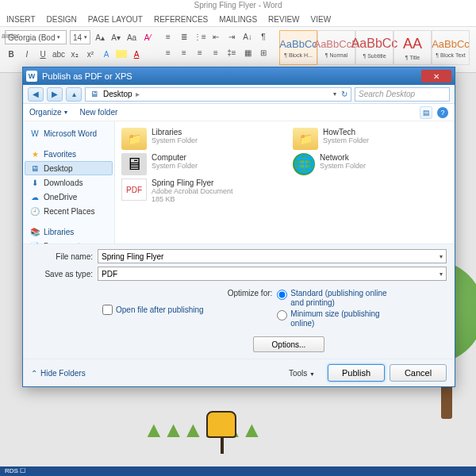 The width and height of the screenshot is (476, 476). What do you see at coordinates (168, 36) in the screenshot?
I see `bullets-icon: ≡` at bounding box center [168, 36].